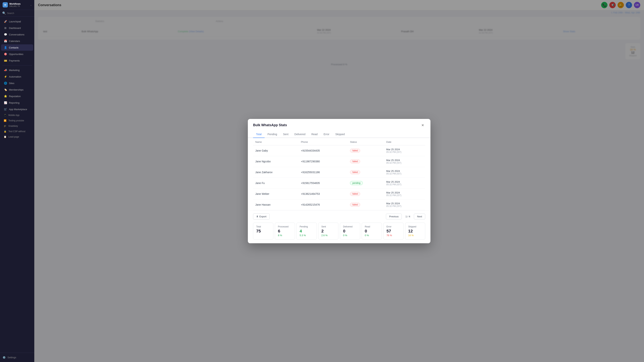  I want to click on contacts-icon: 👤, so click(6, 48).